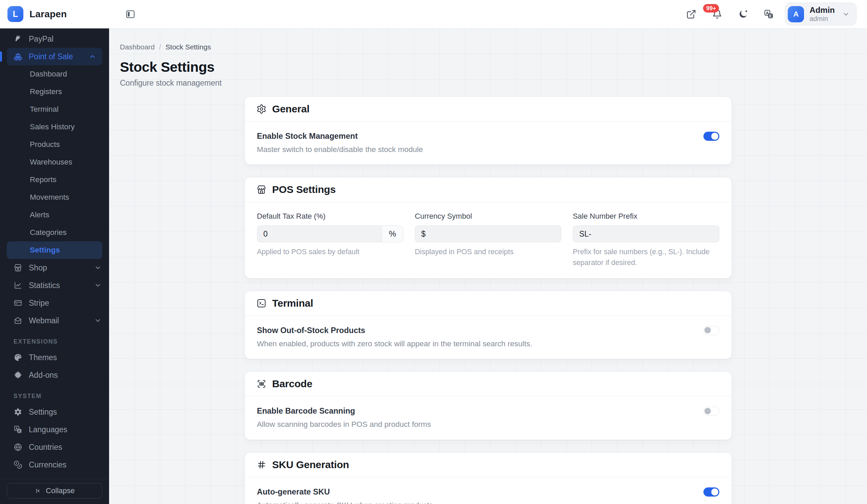 The width and height of the screenshot is (867, 504). Describe the element at coordinates (137, 47) in the screenshot. I see `breadcrumb-dashboard: Dashboard` at that location.